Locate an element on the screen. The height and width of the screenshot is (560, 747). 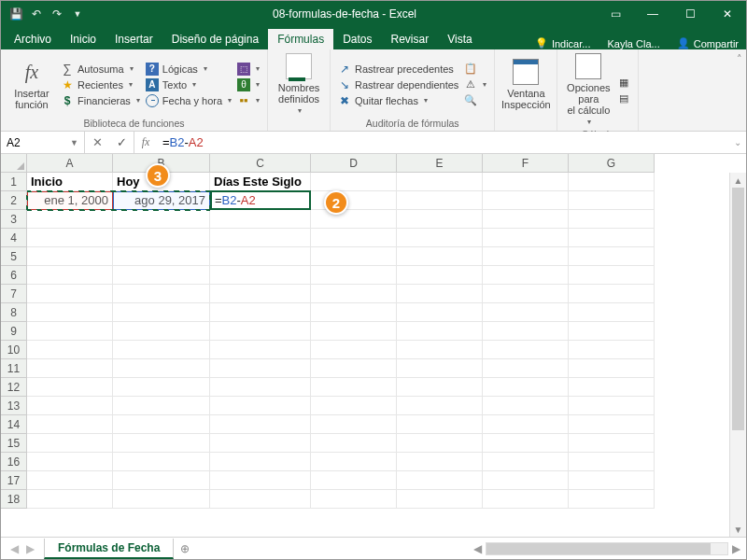
calc-now-button: ▦ is located at coordinates (624, 82).